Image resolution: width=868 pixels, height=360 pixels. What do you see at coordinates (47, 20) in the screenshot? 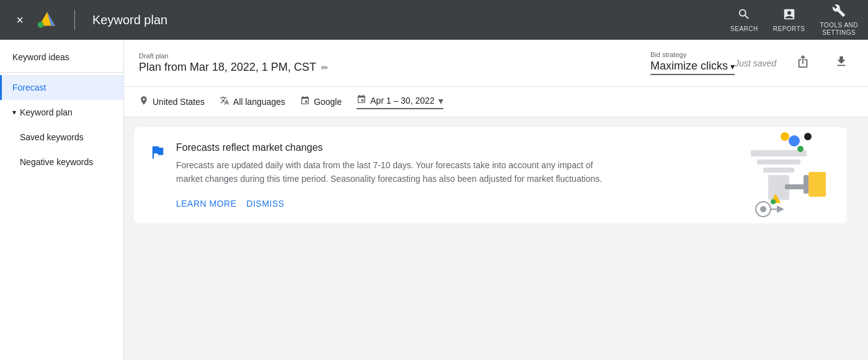
I see `google-ads-logo` at bounding box center [47, 20].